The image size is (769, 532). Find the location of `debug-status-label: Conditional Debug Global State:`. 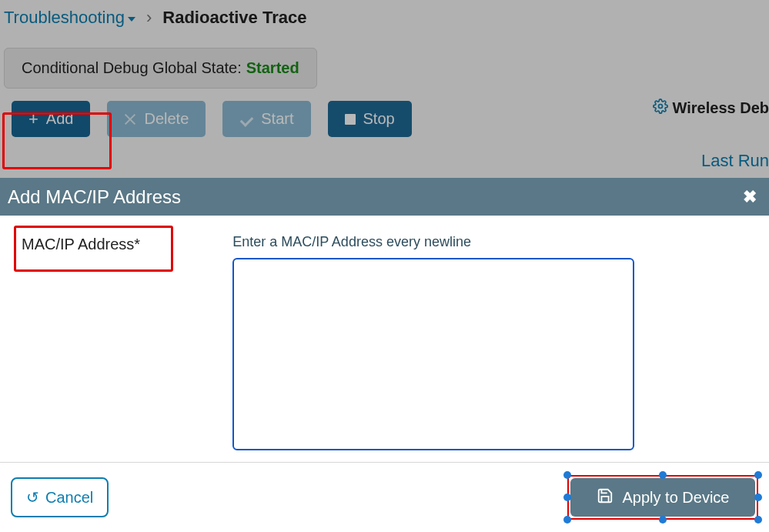

debug-status-label: Conditional Debug Global State: is located at coordinates (132, 68).